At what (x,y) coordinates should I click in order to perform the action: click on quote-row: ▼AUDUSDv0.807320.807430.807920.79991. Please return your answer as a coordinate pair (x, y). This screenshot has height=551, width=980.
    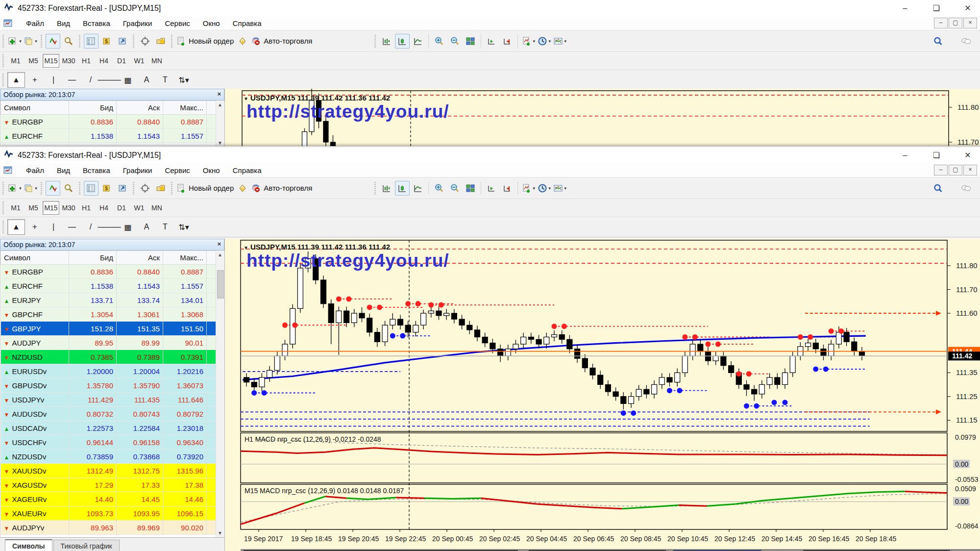
    Looking at the image, I should click on (113, 414).